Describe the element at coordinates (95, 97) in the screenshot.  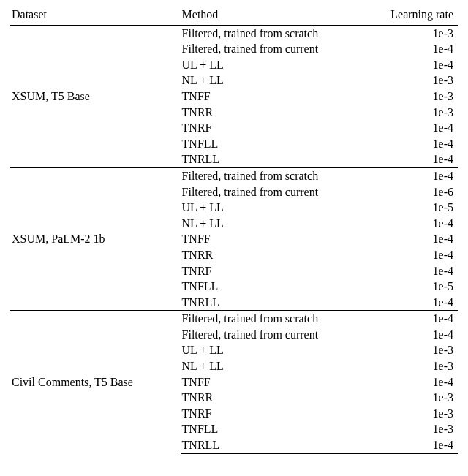
I see `dataset-cell: XSUM, T5 Base` at that location.